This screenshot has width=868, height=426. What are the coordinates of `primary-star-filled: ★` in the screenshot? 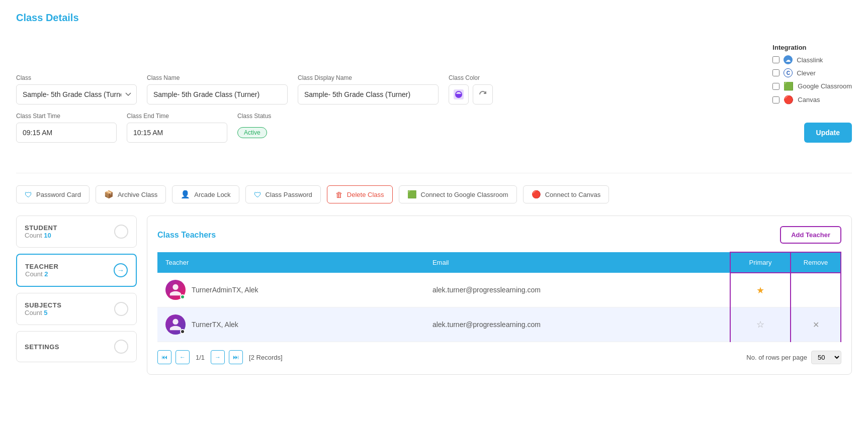 It's located at (760, 290).